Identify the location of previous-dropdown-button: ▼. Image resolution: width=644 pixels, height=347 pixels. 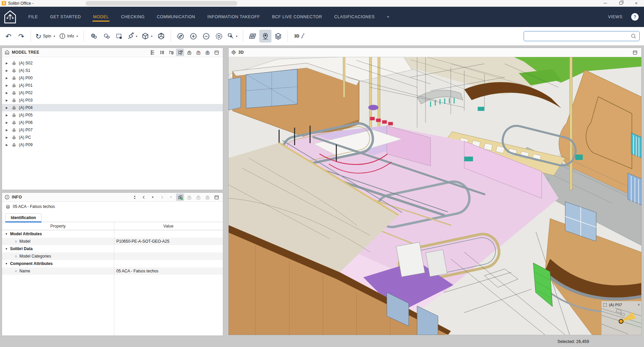
(153, 197).